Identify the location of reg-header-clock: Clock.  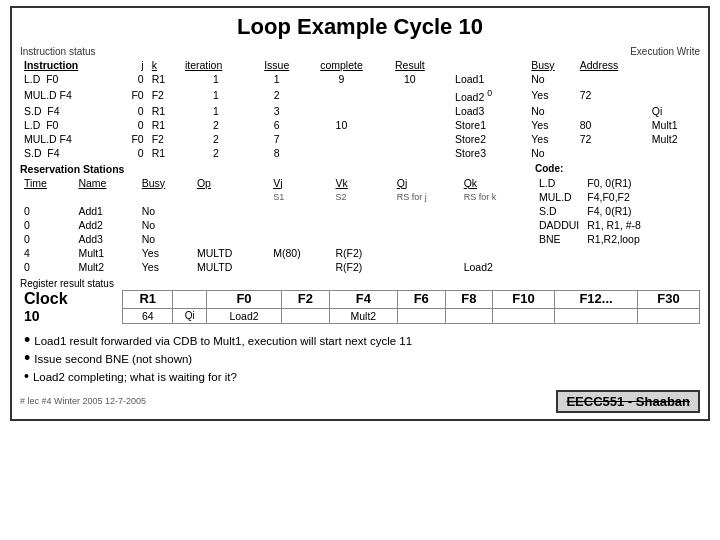
(72, 299).